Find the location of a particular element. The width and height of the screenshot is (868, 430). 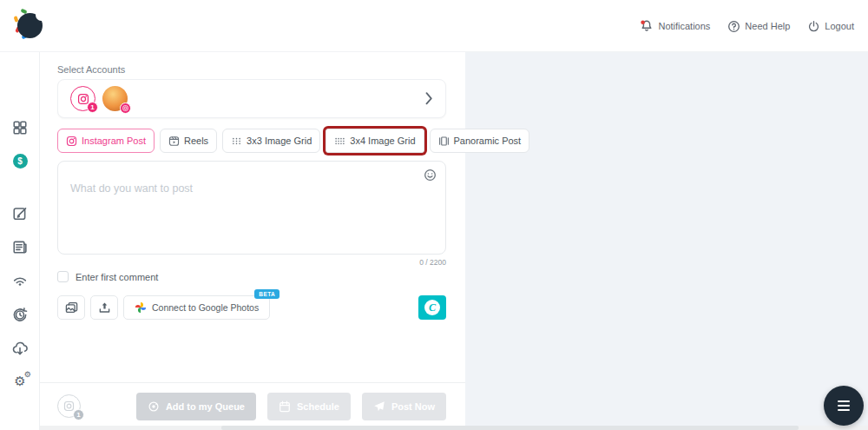

need-help-label: Need Help is located at coordinates (767, 26).